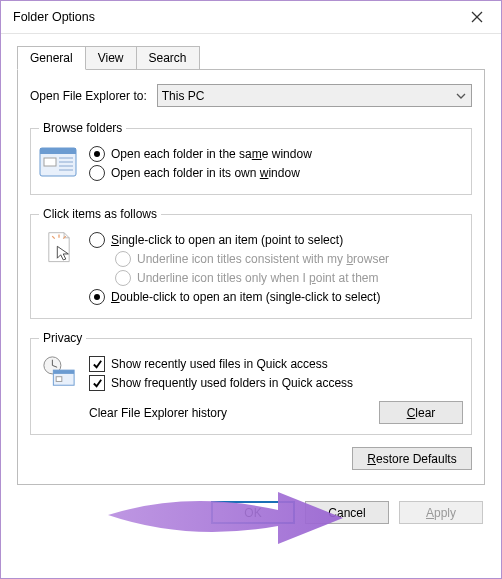 The image size is (502, 579). I want to click on checkbox-recent-files: Show recently used files in Quick access, so click(276, 364).